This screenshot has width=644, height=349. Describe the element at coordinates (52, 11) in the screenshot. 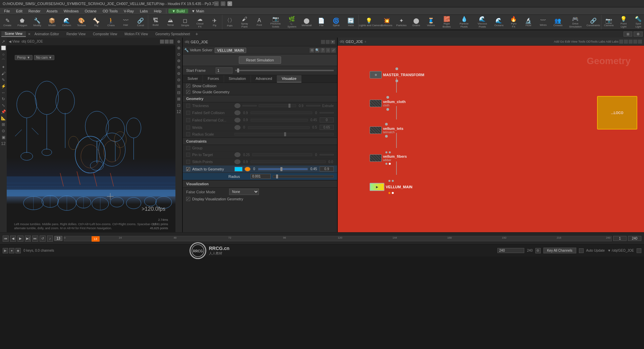

I see `menu-assets: Assets` at that location.